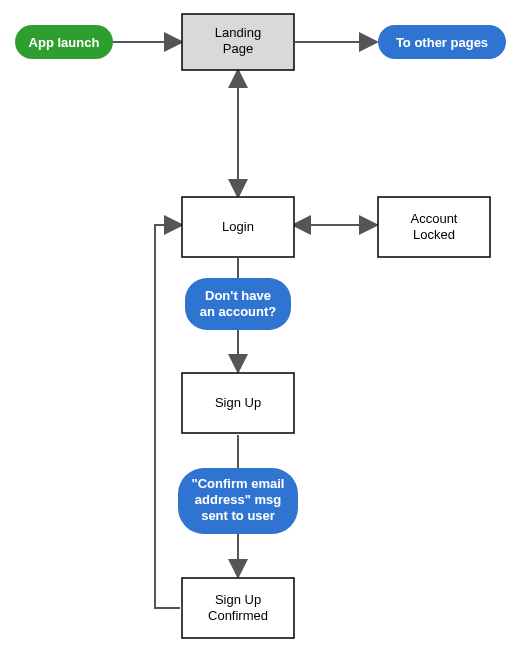  Describe the element at coordinates (168, 416) in the screenshot. I see `arrow-confirmed-login` at that location.